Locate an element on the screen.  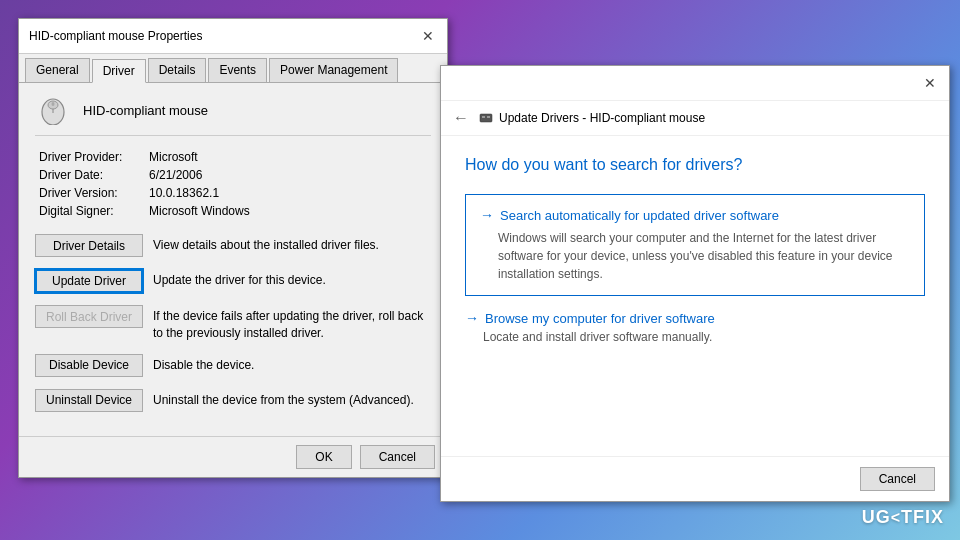
info-row-signer: Digital Signer: Microsoft Windows is located at coordinates (235, 211).